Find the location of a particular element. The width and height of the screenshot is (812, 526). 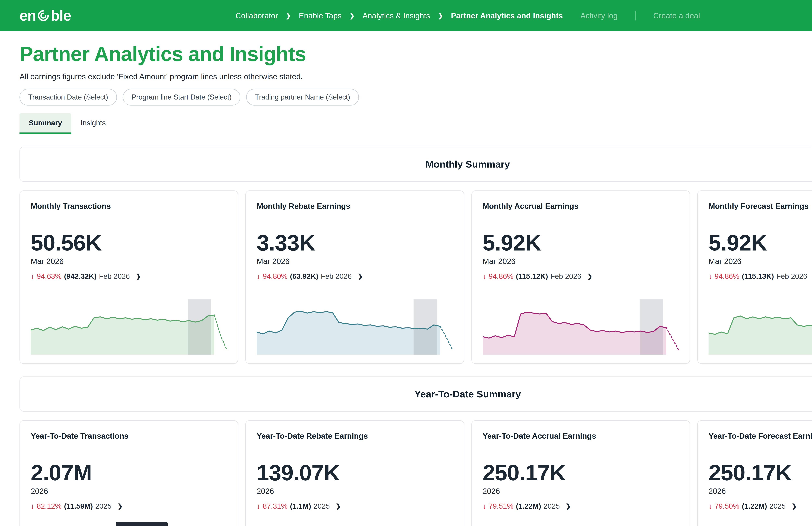

change-percent: 87.31% is located at coordinates (275, 506).